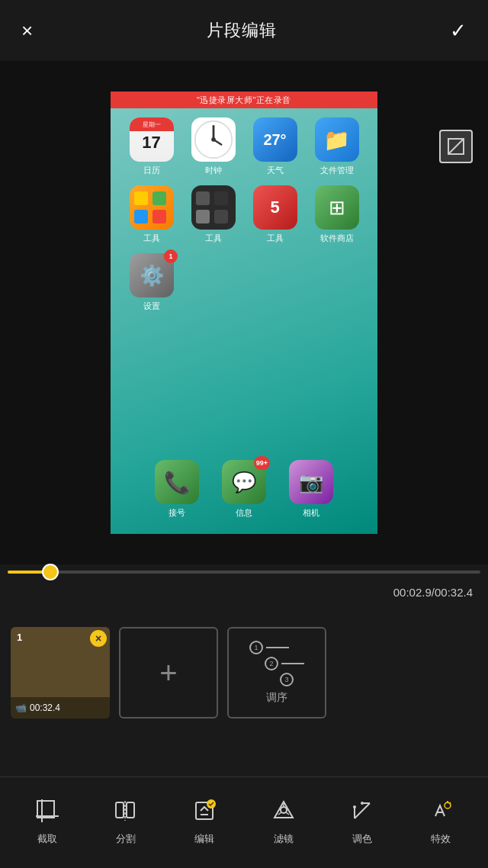 This screenshot has height=868, width=488. Describe the element at coordinates (277, 673) in the screenshot. I see `sequence-button: 1 2 3 调序` at that location.